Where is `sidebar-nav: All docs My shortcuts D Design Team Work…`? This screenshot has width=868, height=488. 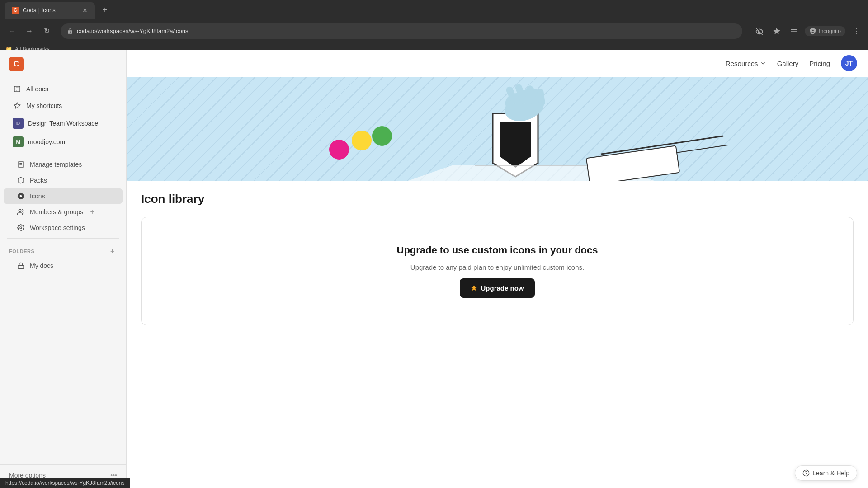
sidebar-nav: All docs My shortcuts D Design Team Work… is located at coordinates (63, 177).